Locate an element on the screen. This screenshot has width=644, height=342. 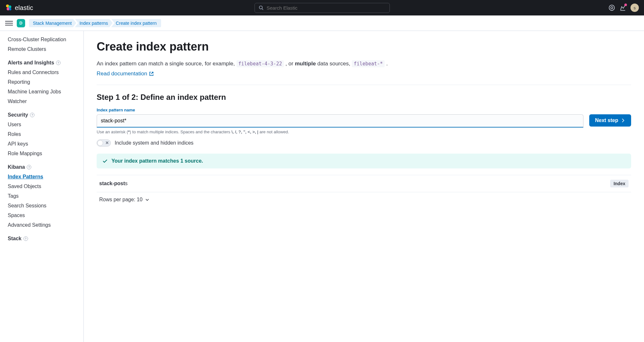
sidebar-item-spaces: Spaces is located at coordinates (42, 215).